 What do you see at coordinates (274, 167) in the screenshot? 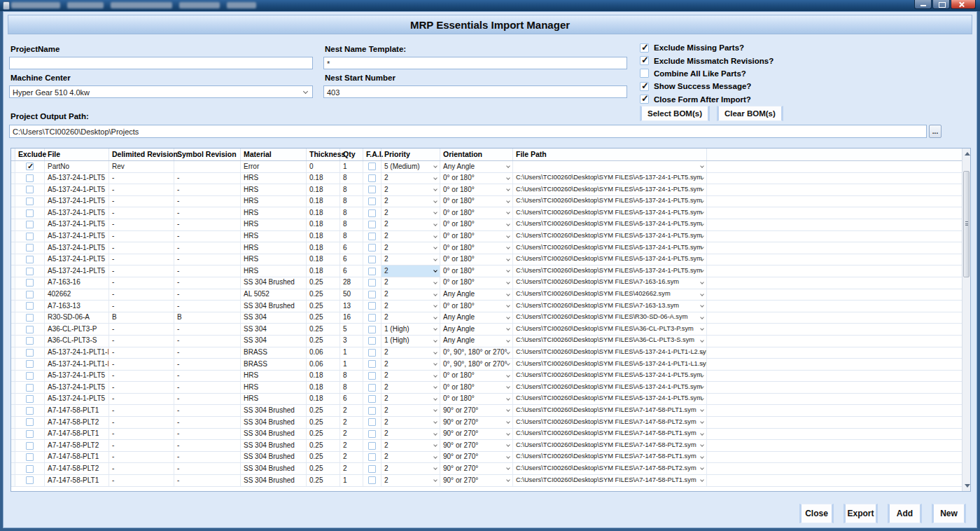
I see `cell-material: Error` at bounding box center [274, 167].